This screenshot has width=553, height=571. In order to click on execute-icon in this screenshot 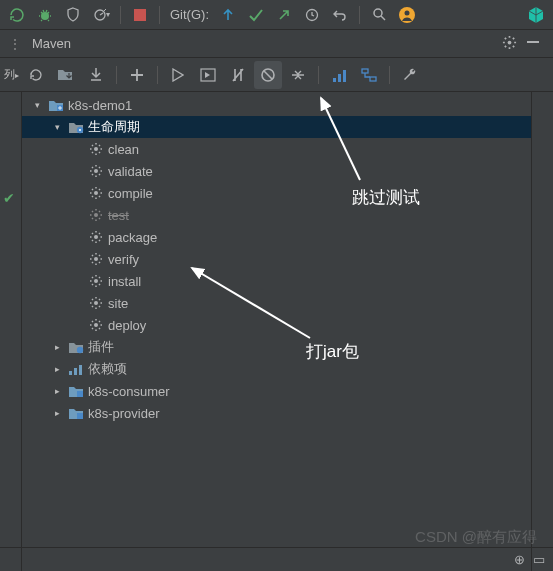, I will do `click(208, 75)`.